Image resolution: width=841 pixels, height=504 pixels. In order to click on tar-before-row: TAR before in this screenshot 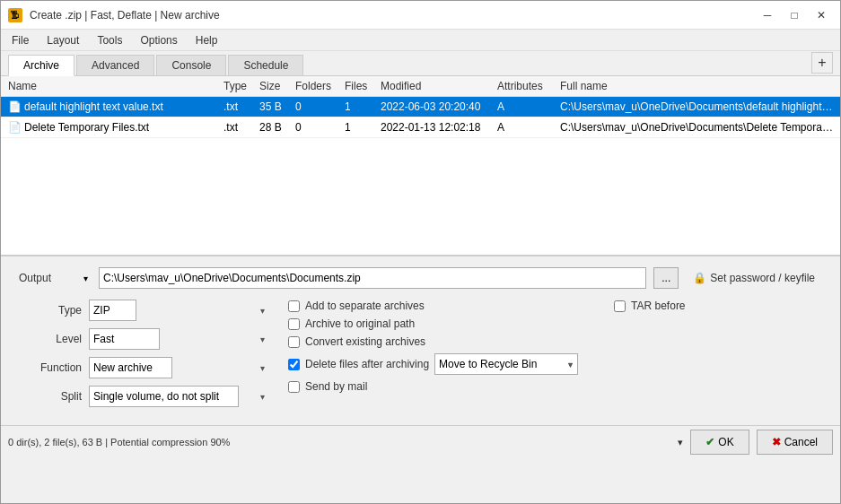, I will do `click(650, 306)`.